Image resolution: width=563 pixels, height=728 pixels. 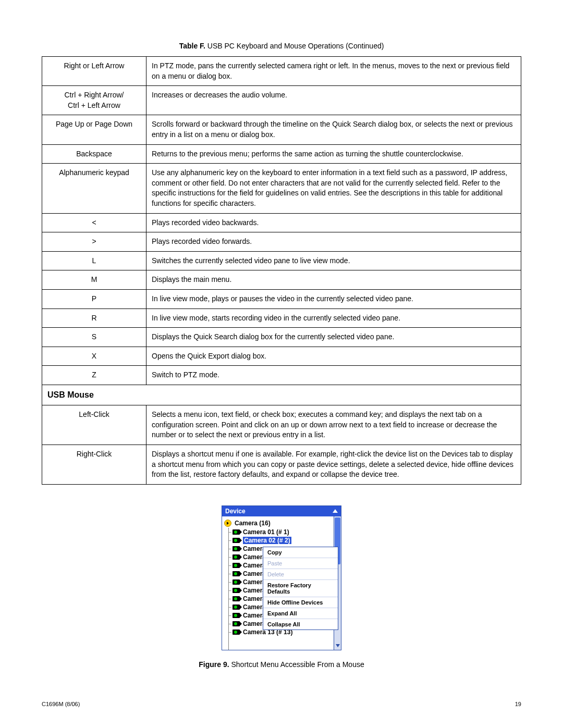 I want to click on key-cell: <, so click(x=94, y=223).